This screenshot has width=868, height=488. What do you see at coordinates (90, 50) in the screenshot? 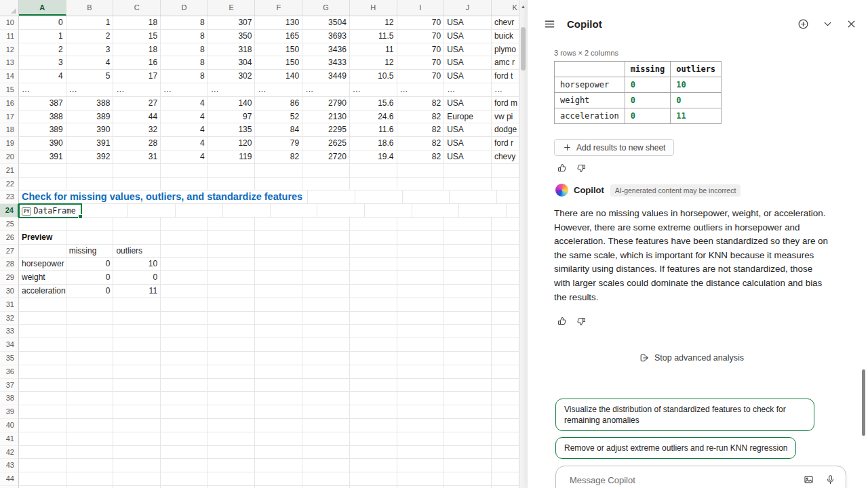
I see `cell-B12: 3` at bounding box center [90, 50].